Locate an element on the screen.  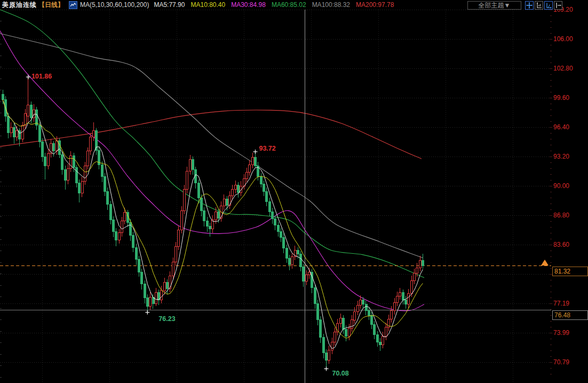
prev-close-price-tag: 76.48 is located at coordinates (570, 315).